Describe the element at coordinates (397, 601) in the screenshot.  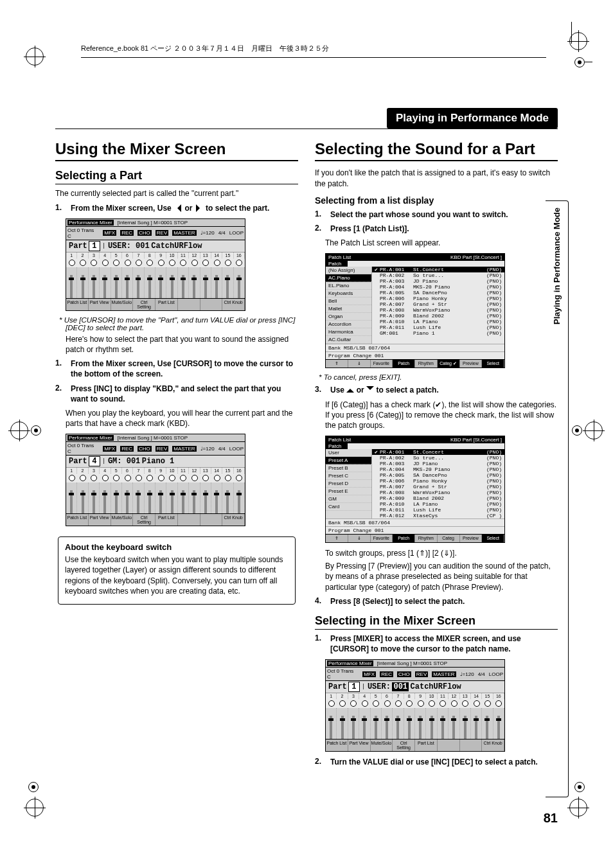
I see `step-text: Press [8 (Select)] to select the patch.` at that location.